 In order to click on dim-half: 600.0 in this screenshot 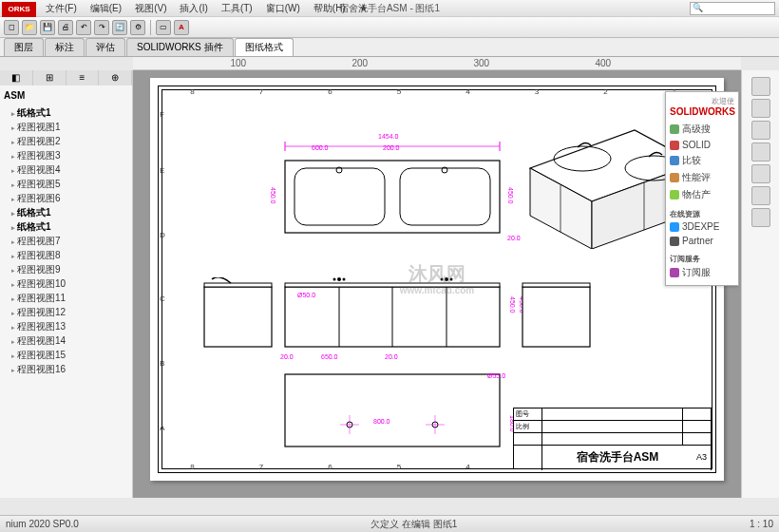, I will do `click(320, 148)`.